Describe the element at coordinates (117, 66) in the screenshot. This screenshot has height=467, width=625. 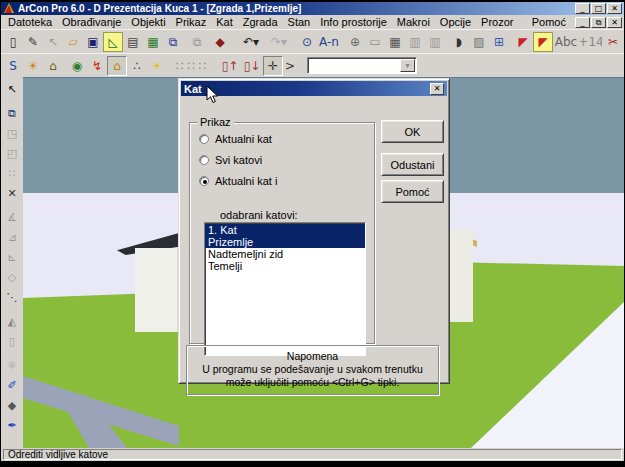
I see `view-mode-house-icon: ⌂` at that location.